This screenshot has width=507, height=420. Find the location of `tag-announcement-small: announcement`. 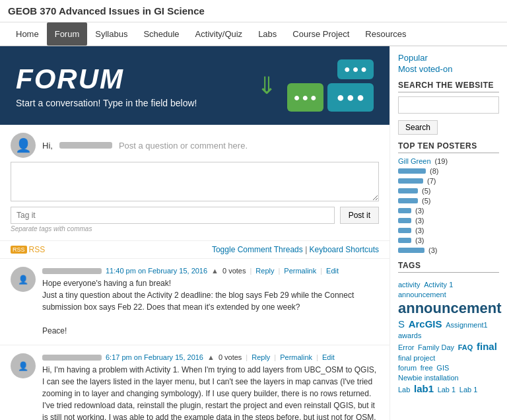

tag-announcement-small: announcement is located at coordinates (422, 295).